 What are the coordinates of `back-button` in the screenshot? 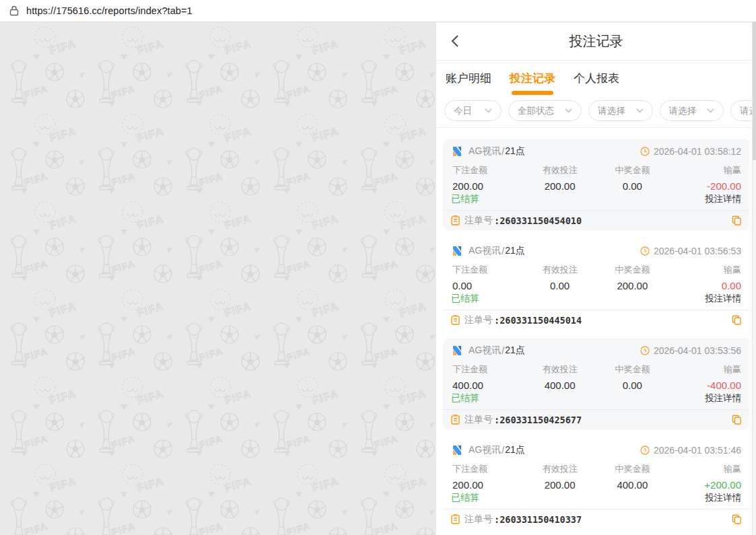 It's located at (455, 41).